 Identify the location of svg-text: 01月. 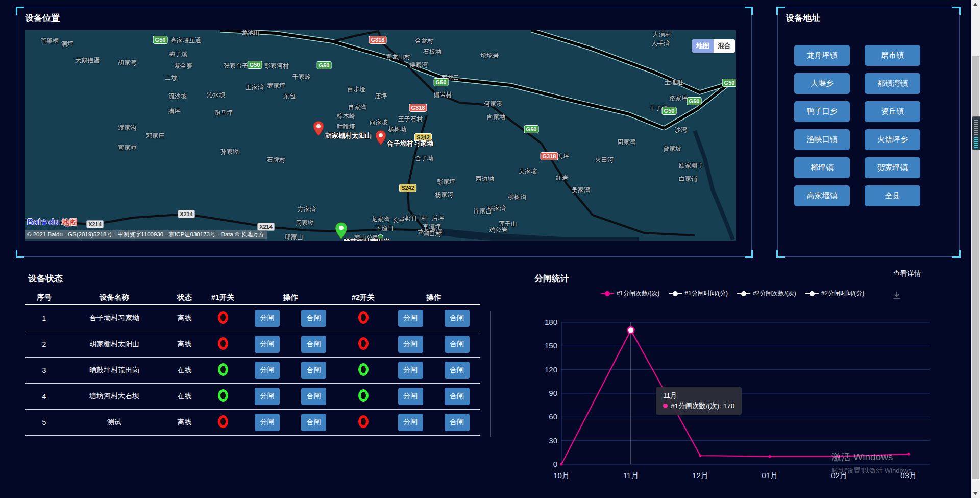
(770, 475).